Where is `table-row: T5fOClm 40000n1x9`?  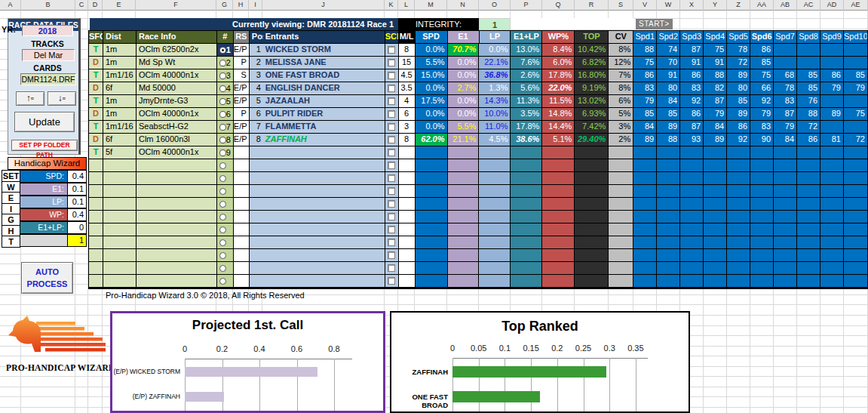
table-row: T5fOClm 40000n1x9 is located at coordinates (478, 153).